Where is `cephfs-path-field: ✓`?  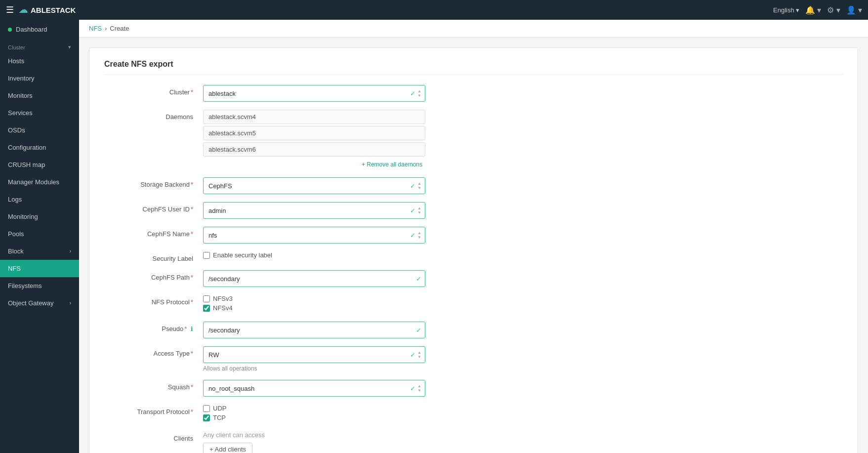
cephfs-path-field: ✓ is located at coordinates (314, 279).